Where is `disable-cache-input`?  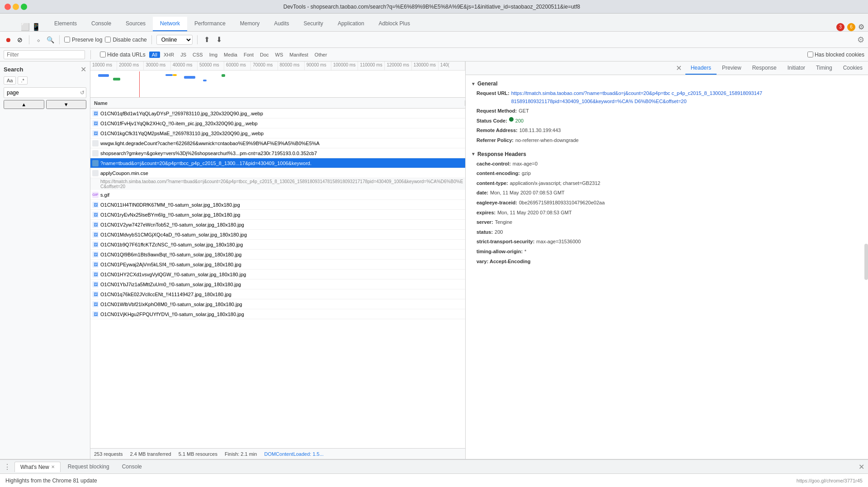
disable-cache-input is located at coordinates (108, 40).